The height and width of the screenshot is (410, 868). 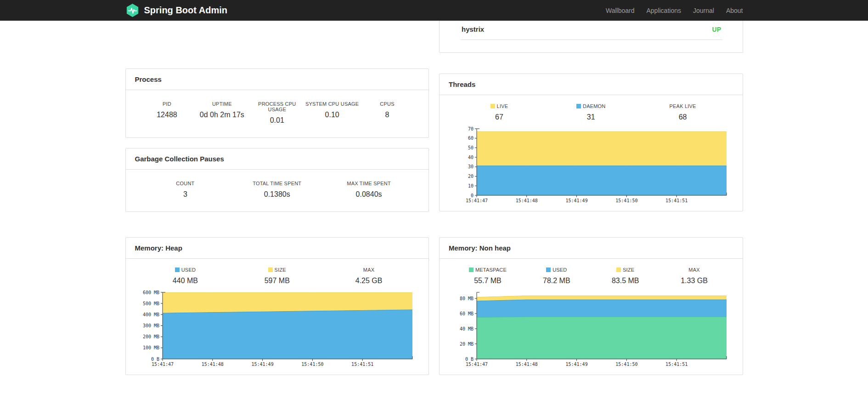 I want to click on threads-card: Threads LIVE 67 DAEMON 31, so click(x=591, y=142).